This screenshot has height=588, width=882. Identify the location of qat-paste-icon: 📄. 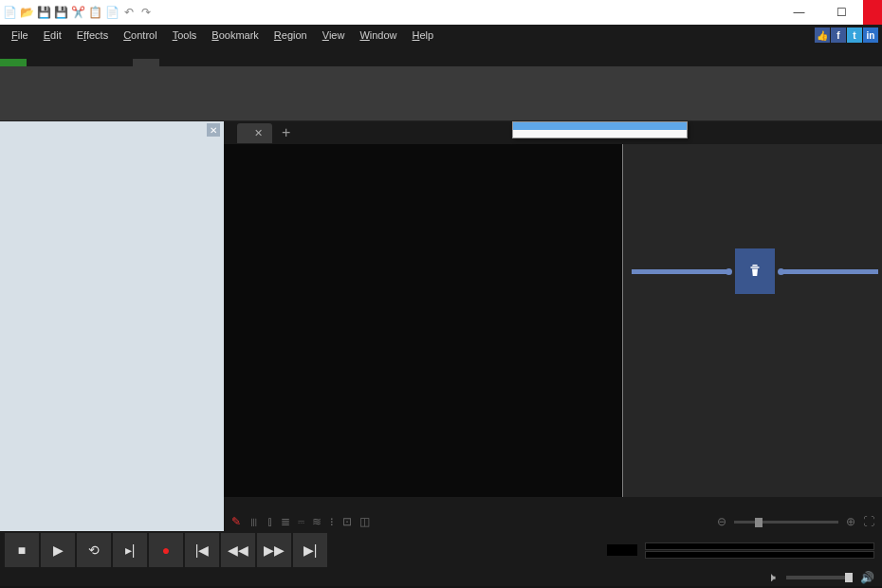
(112, 12).